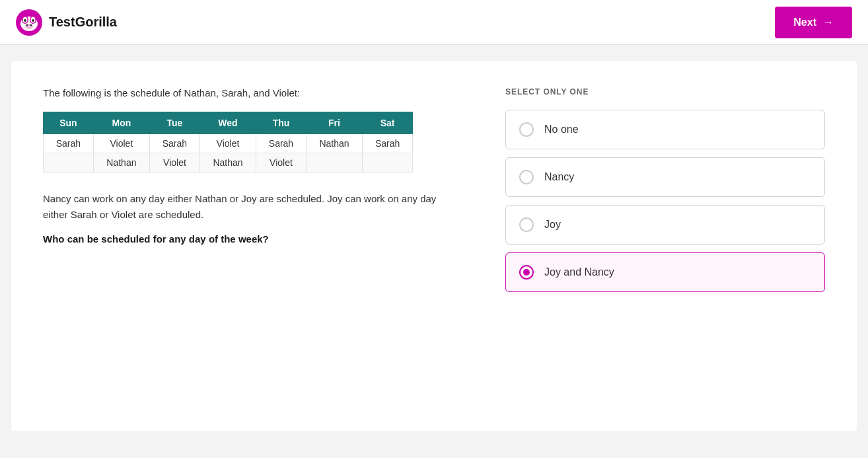  I want to click on schedule-header-sun: Sun, so click(69, 123).